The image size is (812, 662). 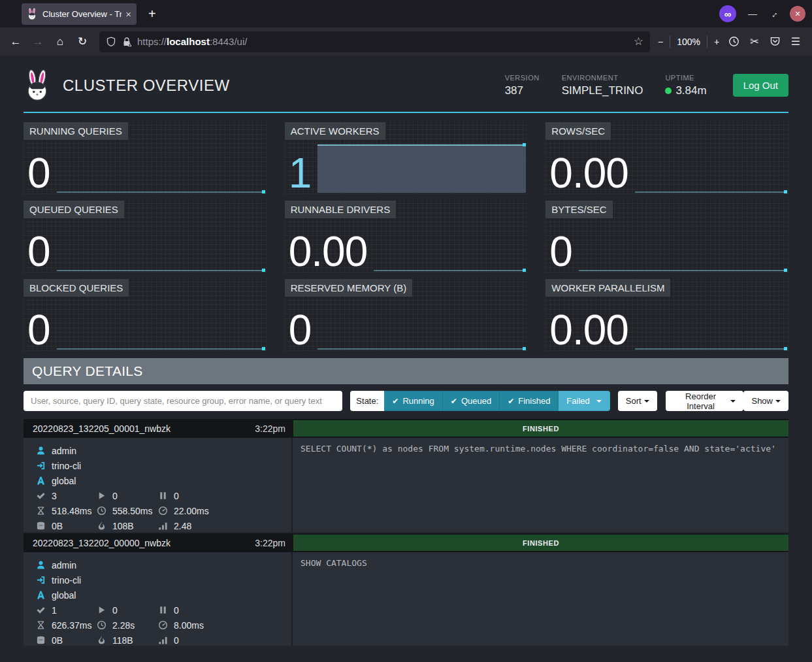 I want to click on query-time: 3:22pm, so click(x=270, y=429).